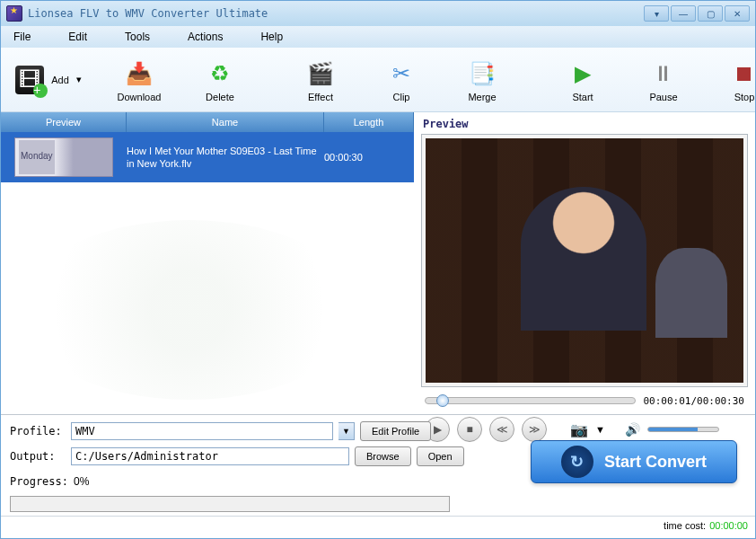 This screenshot has height=539, width=756. What do you see at coordinates (530, 401) in the screenshot?
I see `seek-slider` at bounding box center [530, 401].